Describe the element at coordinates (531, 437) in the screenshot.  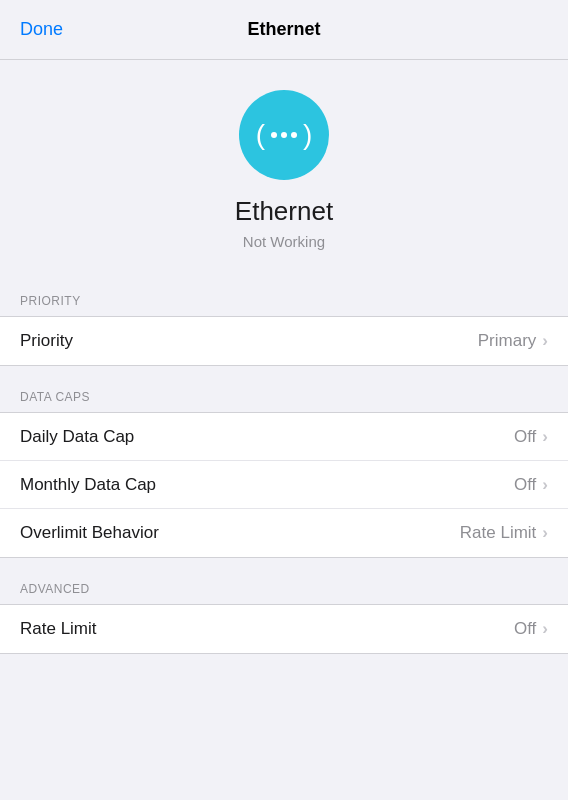
I see `row-right-daily-data-cap: Off›` at that location.